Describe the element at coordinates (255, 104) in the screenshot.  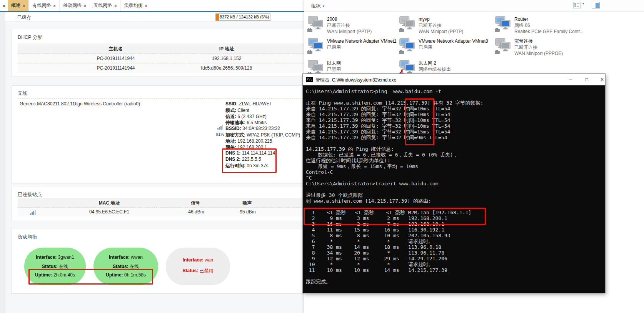
I see `detail-value: ZLWL-HUAWEI` at that location.